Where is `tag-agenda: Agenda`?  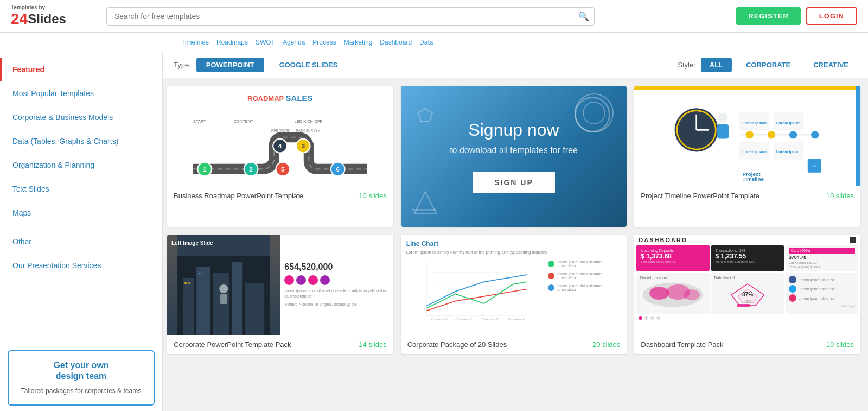
tag-agenda: Agenda is located at coordinates (294, 42).